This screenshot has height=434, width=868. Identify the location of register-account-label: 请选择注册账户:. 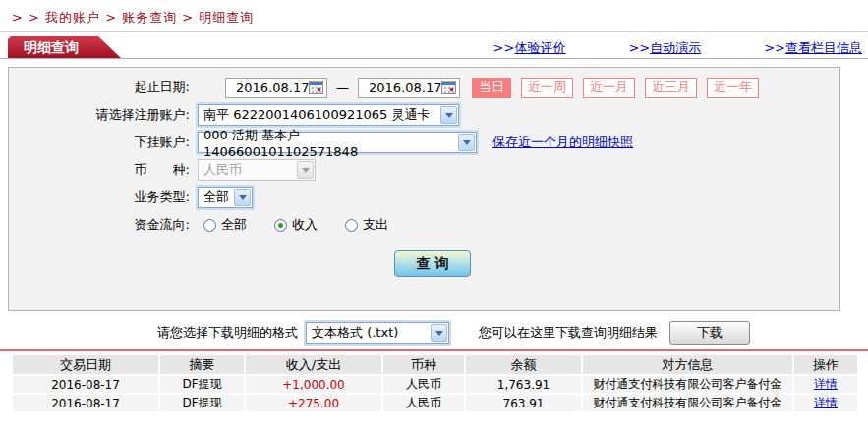
(99, 115).